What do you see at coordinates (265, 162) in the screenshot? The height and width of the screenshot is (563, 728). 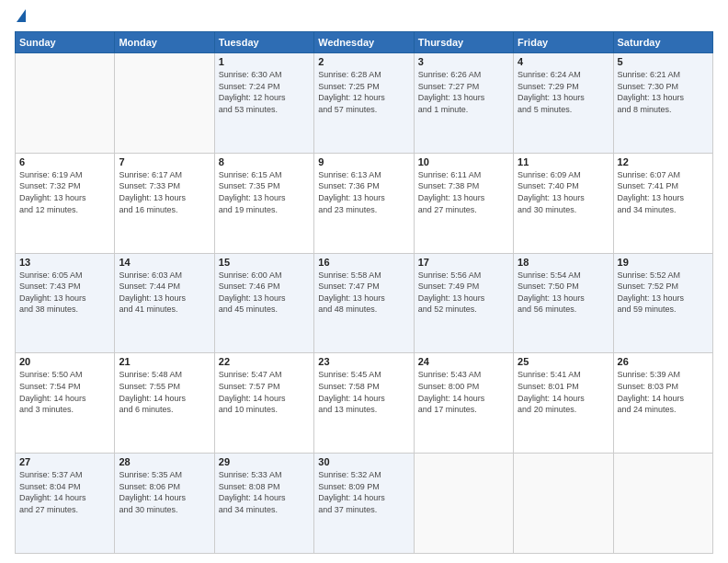 I see `day-number: 8` at bounding box center [265, 162].